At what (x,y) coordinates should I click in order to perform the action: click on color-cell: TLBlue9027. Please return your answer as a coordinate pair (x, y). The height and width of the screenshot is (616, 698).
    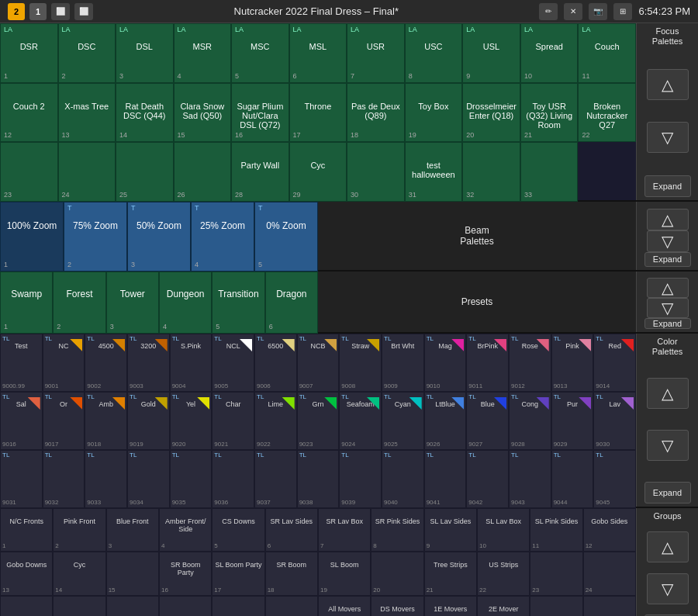
    Looking at the image, I should click on (487, 420).